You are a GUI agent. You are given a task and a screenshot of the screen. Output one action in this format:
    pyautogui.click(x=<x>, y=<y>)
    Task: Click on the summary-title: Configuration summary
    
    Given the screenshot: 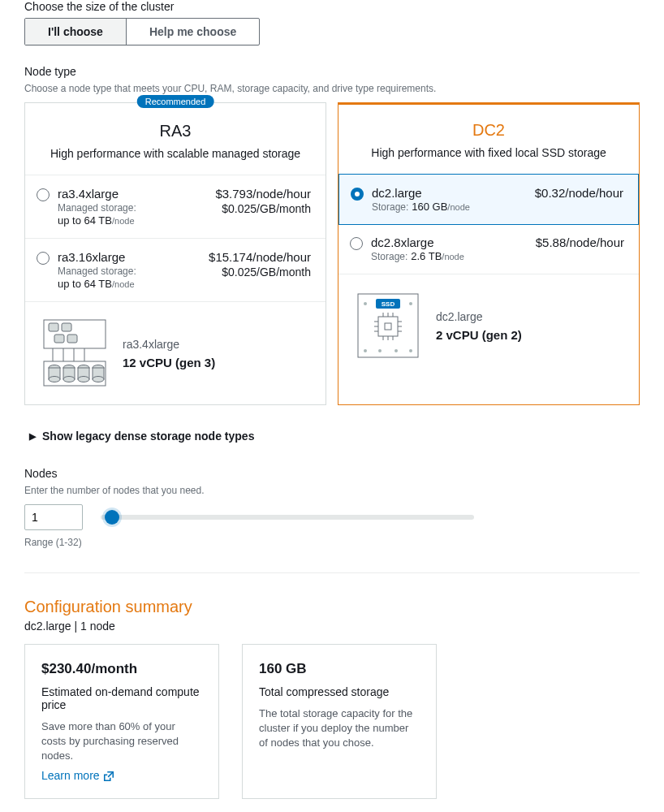 What is the action you would take?
    pyautogui.click(x=332, y=607)
    